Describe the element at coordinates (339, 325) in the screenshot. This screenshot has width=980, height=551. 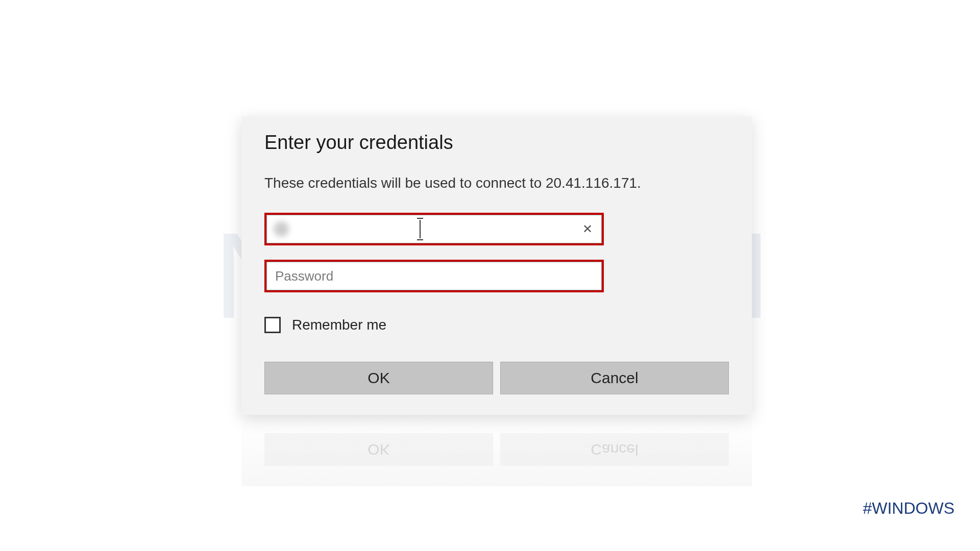
I see `remember-me-label: Remember me` at that location.